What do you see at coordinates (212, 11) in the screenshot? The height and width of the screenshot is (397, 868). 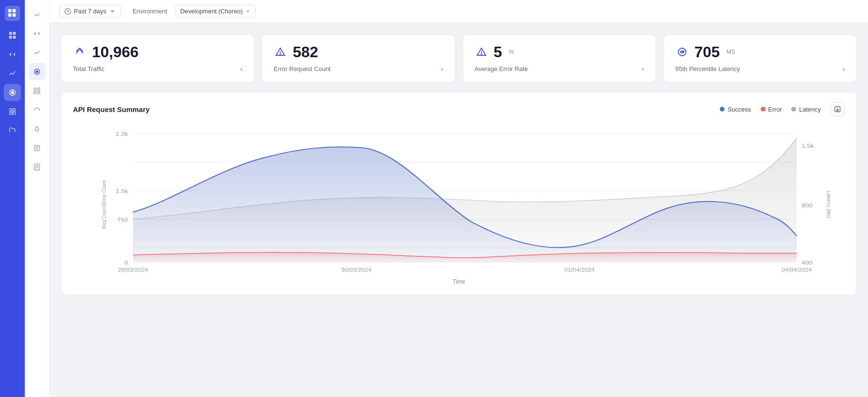 I see `env-select-value: Development (Choreo)` at bounding box center [212, 11].